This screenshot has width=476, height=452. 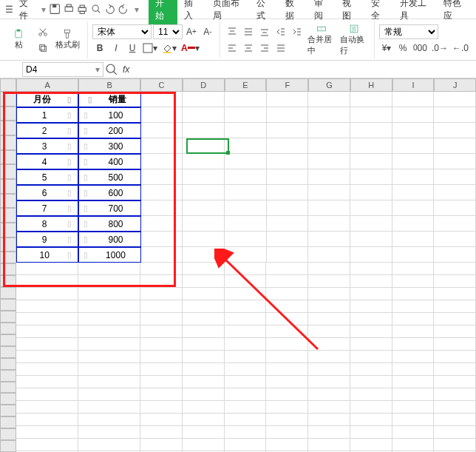 What do you see at coordinates (322, 40) in the screenshot?
I see `merge-center-button: 合并居中` at bounding box center [322, 40].